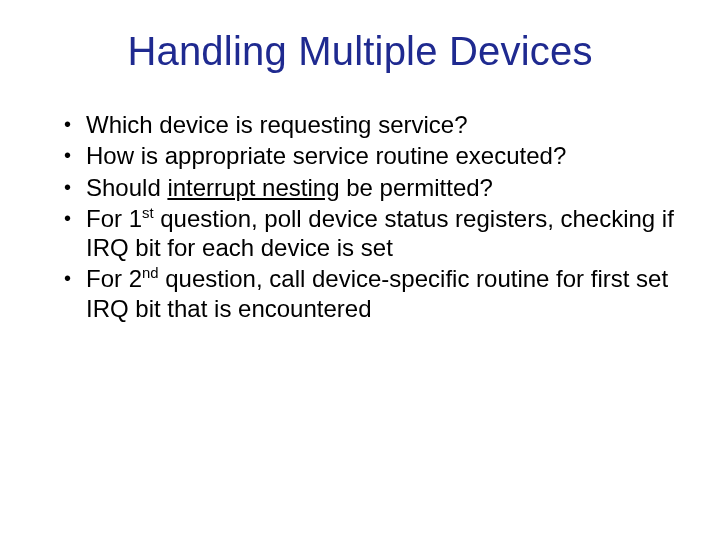  I want to click on underlined-text: interrupt nesting, so click(253, 188).